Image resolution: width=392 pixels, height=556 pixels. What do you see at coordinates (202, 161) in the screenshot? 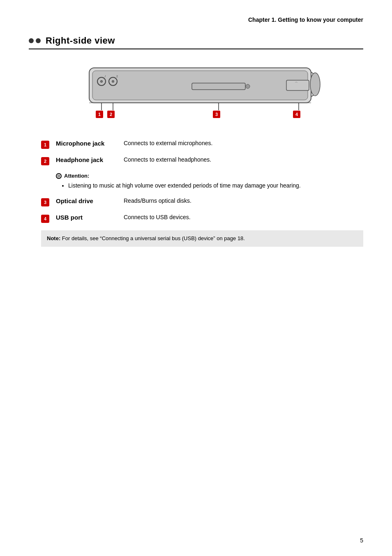
I see `item-row-2: 2 Headphone jack Connects to external he…` at bounding box center [202, 161].